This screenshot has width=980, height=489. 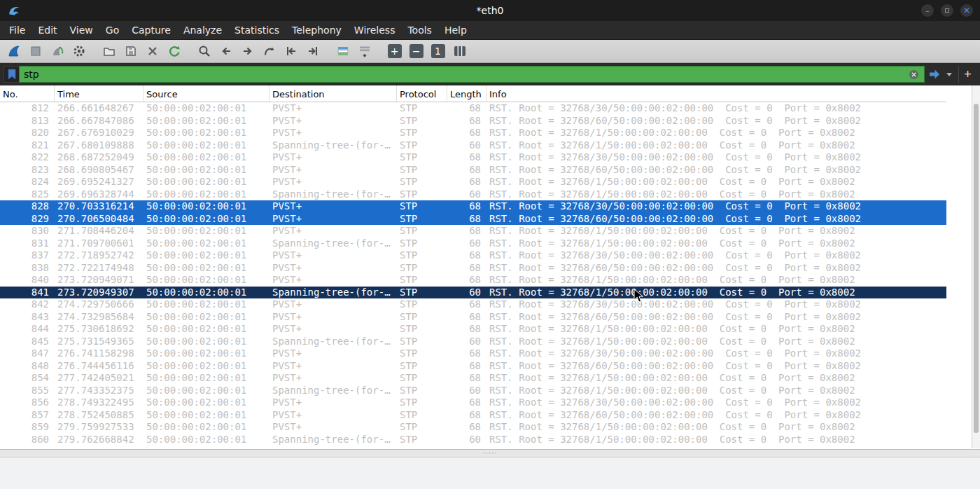 What do you see at coordinates (225, 51) in the screenshot?
I see `previous-packet-button` at bounding box center [225, 51].